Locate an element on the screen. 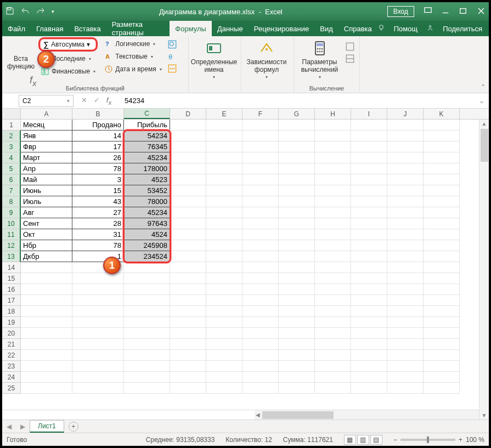  lightbulb-icon is located at coordinates (381, 29).